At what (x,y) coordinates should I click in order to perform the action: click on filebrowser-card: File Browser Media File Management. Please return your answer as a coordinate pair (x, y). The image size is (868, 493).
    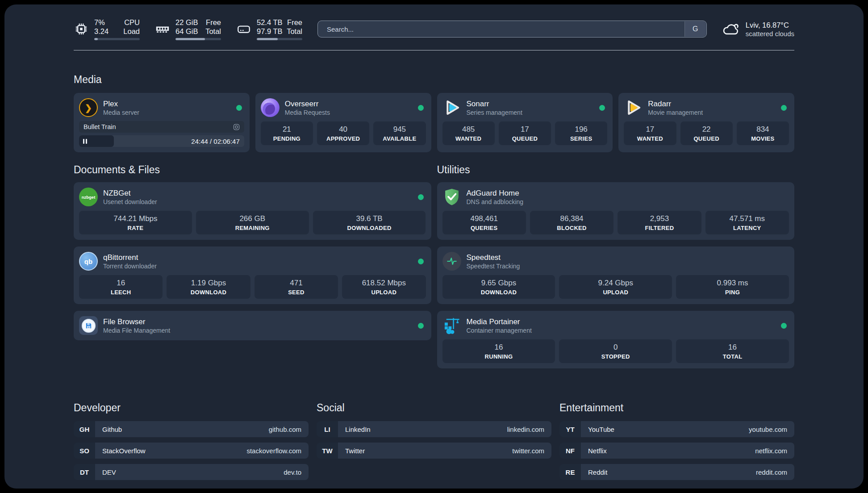
    Looking at the image, I should click on (253, 326).